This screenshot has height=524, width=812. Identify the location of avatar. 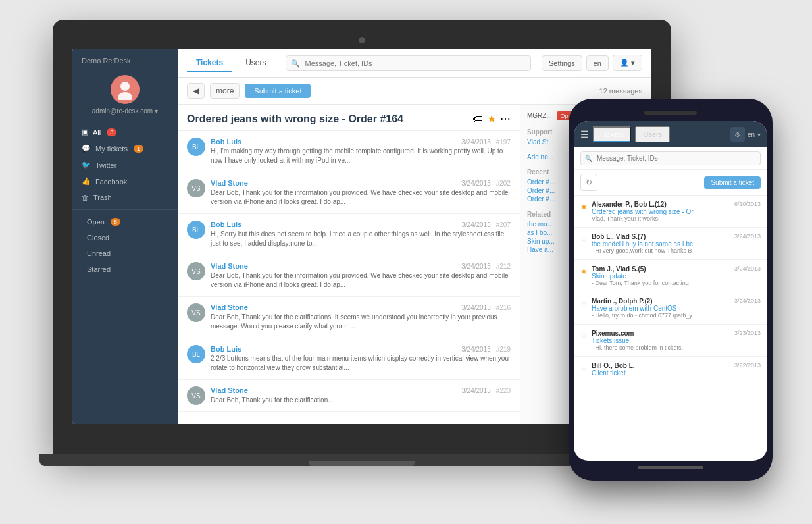
(125, 90).